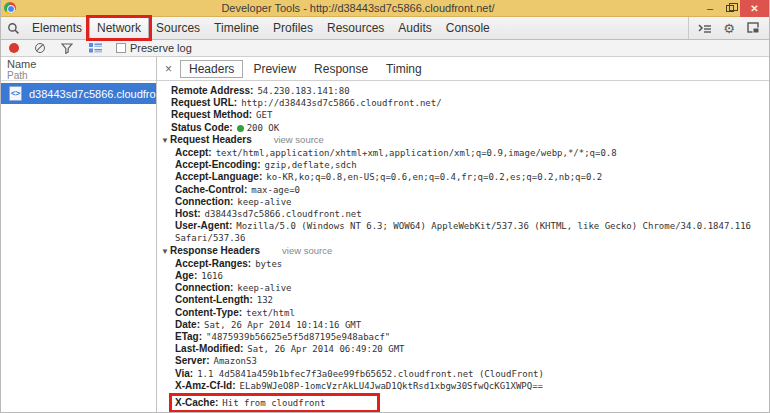 Image resolution: width=770 pixels, height=413 pixels. I want to click on header-name: Last-Modified:, so click(209, 348).